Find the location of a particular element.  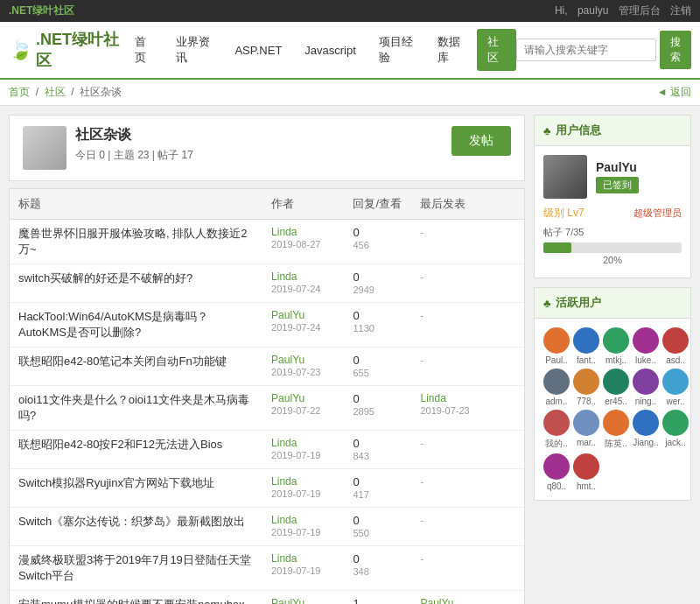

topic-link: 联想昭阳e42-80按F2和F12无法进入Bios is located at coordinates (121, 445).